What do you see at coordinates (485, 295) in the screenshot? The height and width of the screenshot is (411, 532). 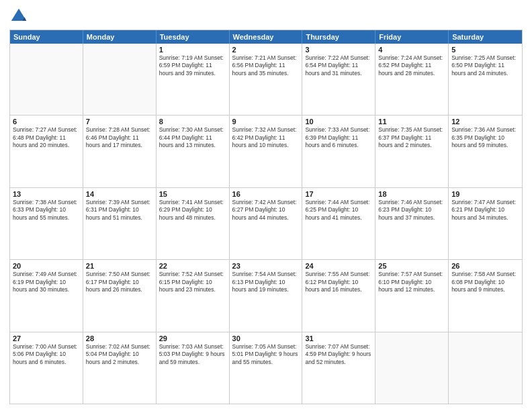 I see `calendar-cell: 26Sunrise: 7:58 AM Sunset: 6:08 PM Dayli…` at bounding box center [485, 295].